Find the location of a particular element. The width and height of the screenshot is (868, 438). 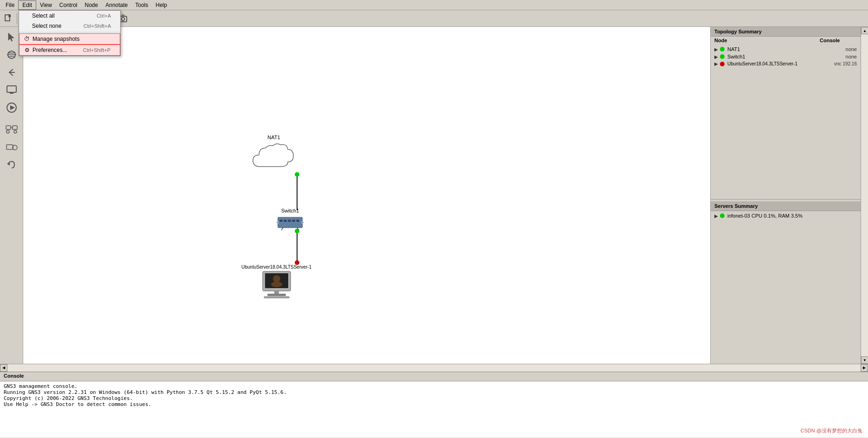

menu-file: File is located at coordinates (10, 5).